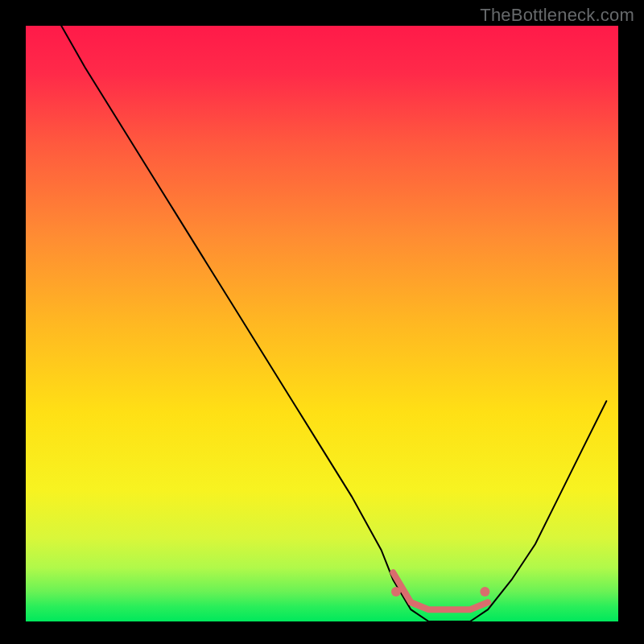 Image resolution: width=644 pixels, height=644 pixels. Describe the element at coordinates (557, 15) in the screenshot. I see `watermark-text: TheBottleneck.com` at that location.